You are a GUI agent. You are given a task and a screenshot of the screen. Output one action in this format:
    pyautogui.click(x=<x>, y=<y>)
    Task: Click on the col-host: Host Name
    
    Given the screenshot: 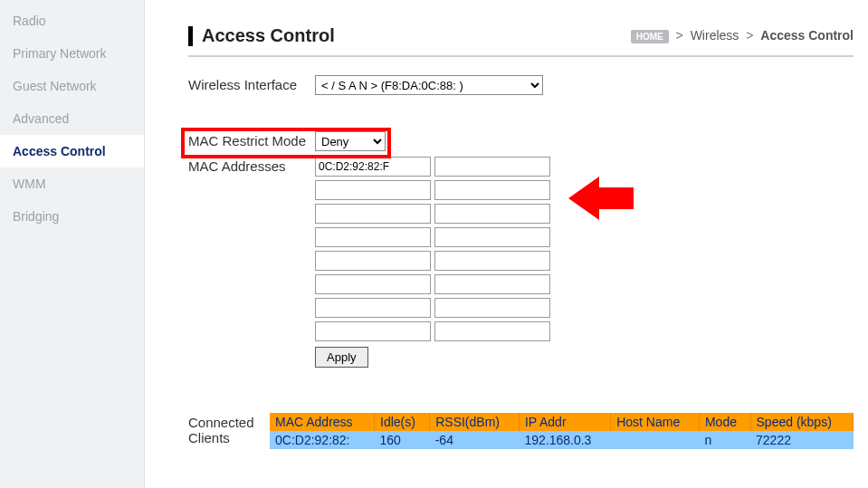 What is the action you would take?
    pyautogui.click(x=655, y=422)
    